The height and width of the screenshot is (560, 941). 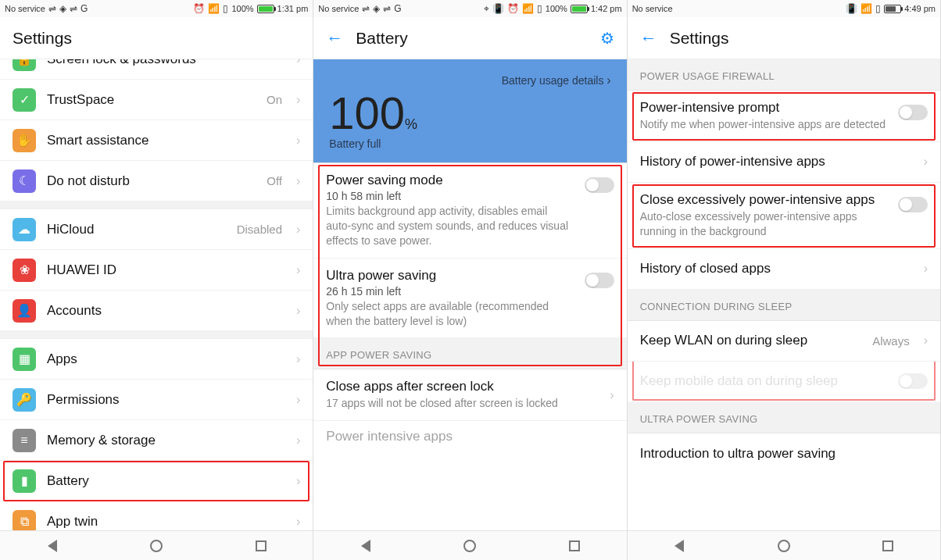 I want to click on settings-item-do-not-disturb: ☾Do not disturbOff›, so click(x=156, y=181).